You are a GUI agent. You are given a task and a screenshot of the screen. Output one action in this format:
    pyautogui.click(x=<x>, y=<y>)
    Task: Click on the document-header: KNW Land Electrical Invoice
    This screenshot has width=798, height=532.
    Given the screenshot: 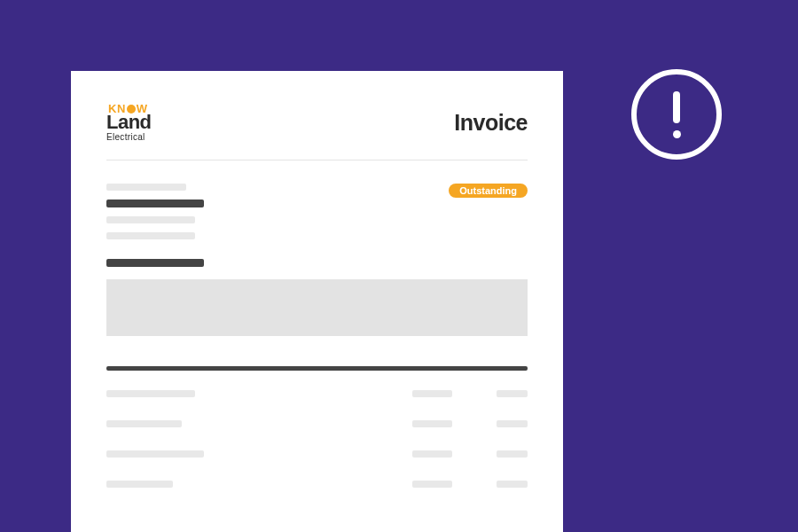 What is the action you would take?
    pyautogui.click(x=317, y=131)
    